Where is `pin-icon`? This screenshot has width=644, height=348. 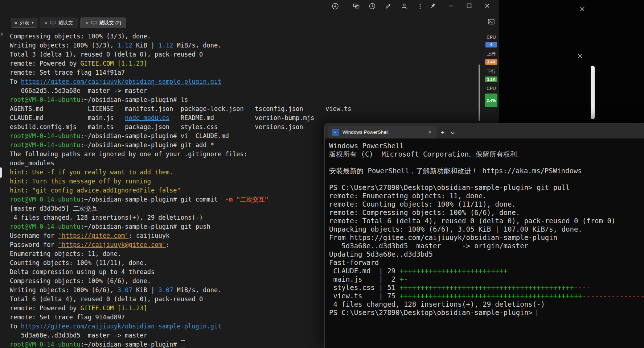 pin-icon is located at coordinates (433, 6).